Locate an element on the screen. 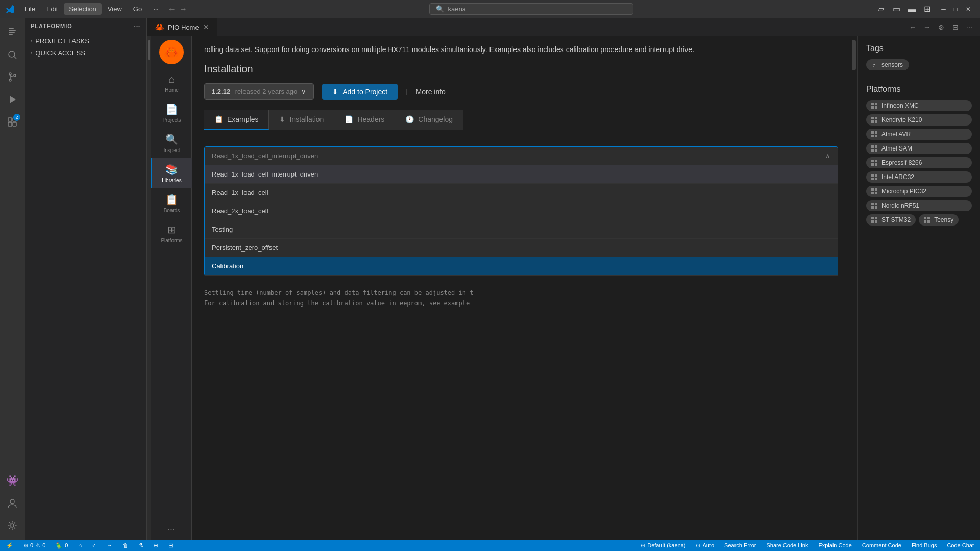  layout-grid: ⊞ is located at coordinates (927, 9).